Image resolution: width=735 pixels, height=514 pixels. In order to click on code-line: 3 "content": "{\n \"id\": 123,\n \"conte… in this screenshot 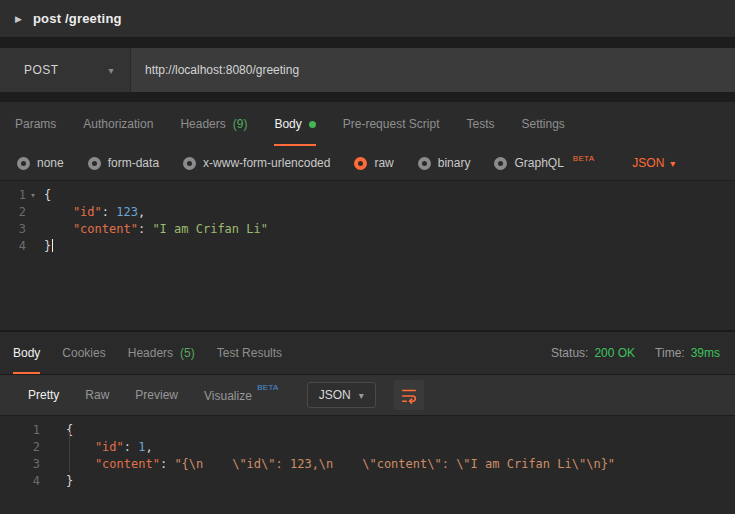, I will do `click(368, 464)`.